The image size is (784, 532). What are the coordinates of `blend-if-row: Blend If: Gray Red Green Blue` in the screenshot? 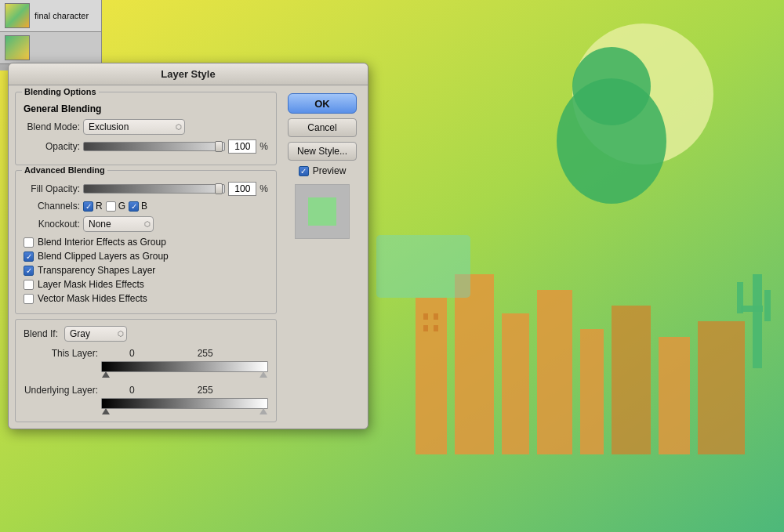 It's located at (146, 334).